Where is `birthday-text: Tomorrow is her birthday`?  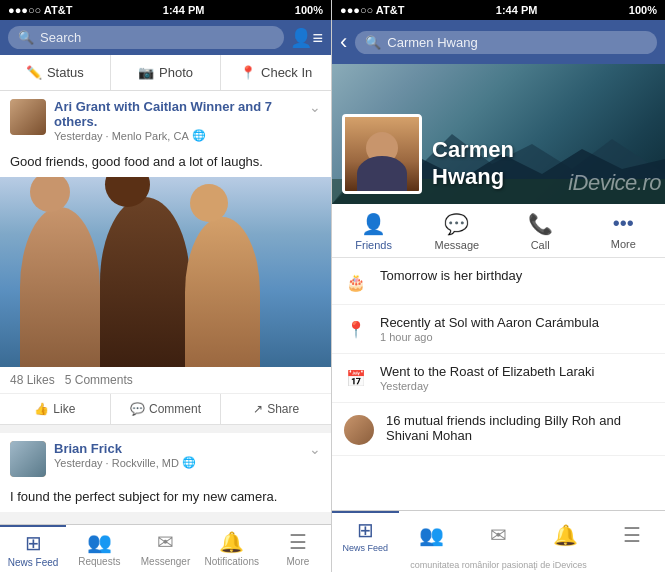 birthday-text: Tomorrow is her birthday is located at coordinates (516, 276).